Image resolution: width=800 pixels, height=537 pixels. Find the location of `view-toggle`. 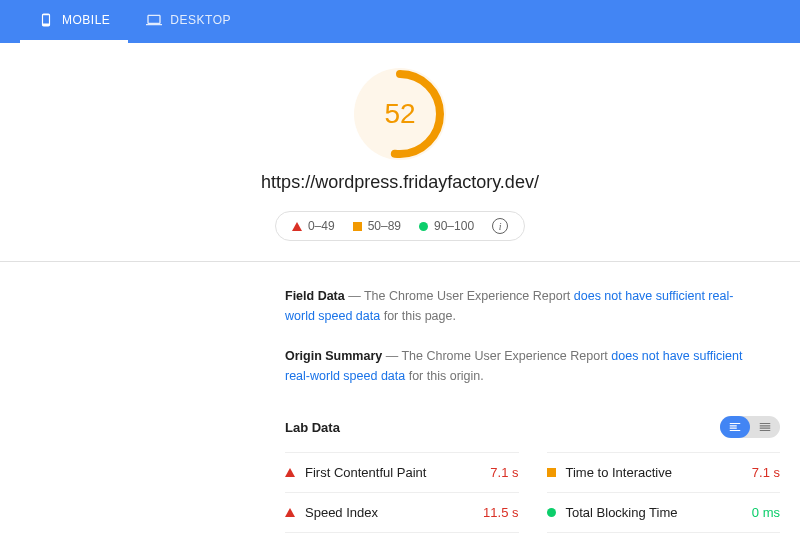

view-toggle is located at coordinates (750, 427).